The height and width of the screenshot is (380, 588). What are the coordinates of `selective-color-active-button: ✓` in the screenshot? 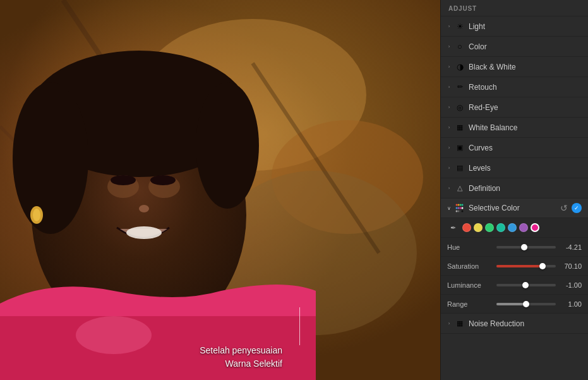 It's located at (577, 208).